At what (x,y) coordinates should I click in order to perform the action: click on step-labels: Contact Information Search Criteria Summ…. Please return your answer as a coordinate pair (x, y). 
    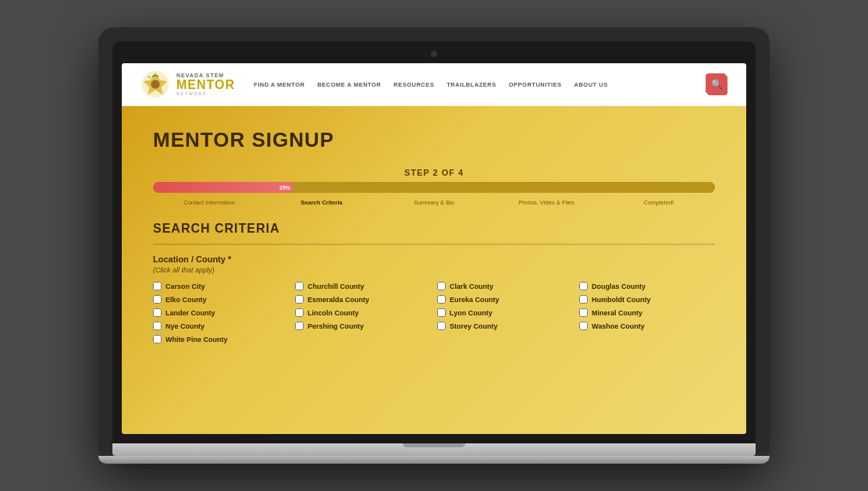
    Looking at the image, I should click on (434, 203).